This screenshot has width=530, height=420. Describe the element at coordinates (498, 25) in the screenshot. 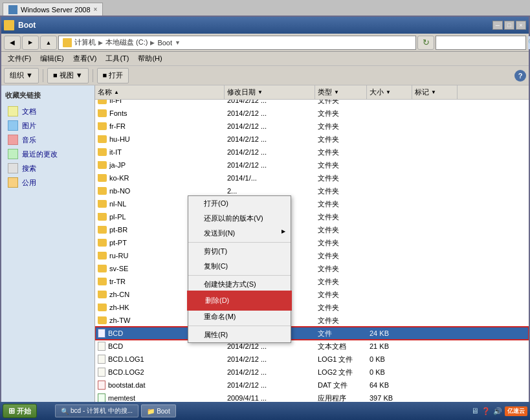

I see `minimize-button: ─` at that location.